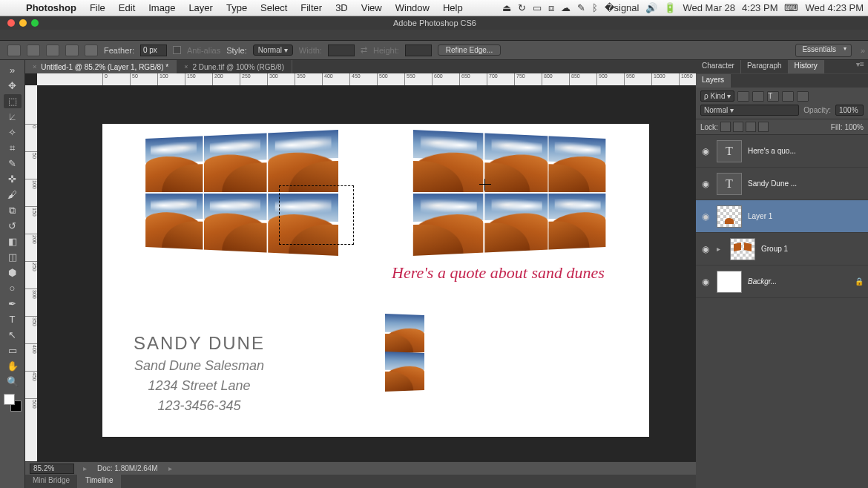 The image size is (868, 488). Describe the element at coordinates (738, 127) in the screenshot. I see `lock-pixels-icon` at that location.